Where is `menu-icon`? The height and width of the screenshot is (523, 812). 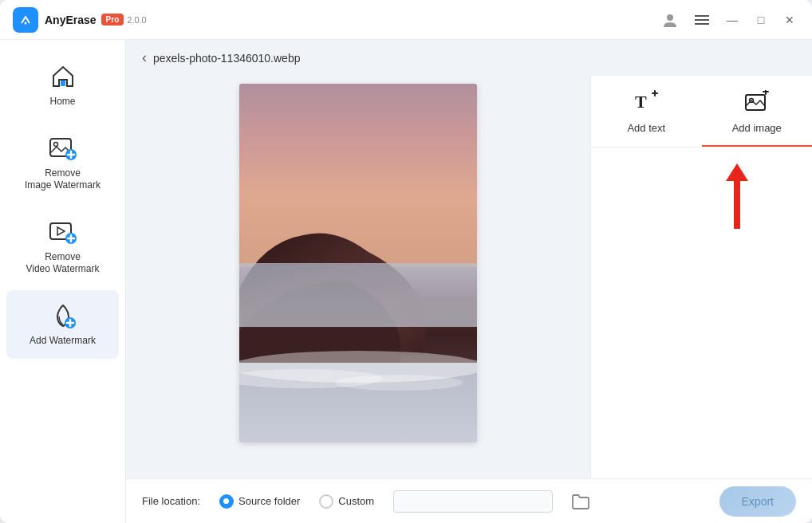 menu-icon is located at coordinates (702, 20).